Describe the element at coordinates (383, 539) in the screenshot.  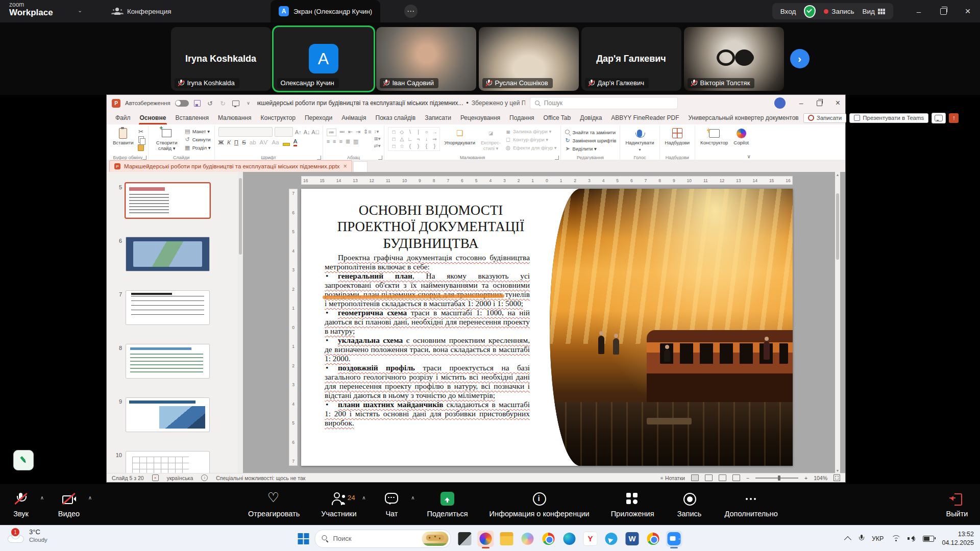
I see `taskbar-search: Поиск` at that location.